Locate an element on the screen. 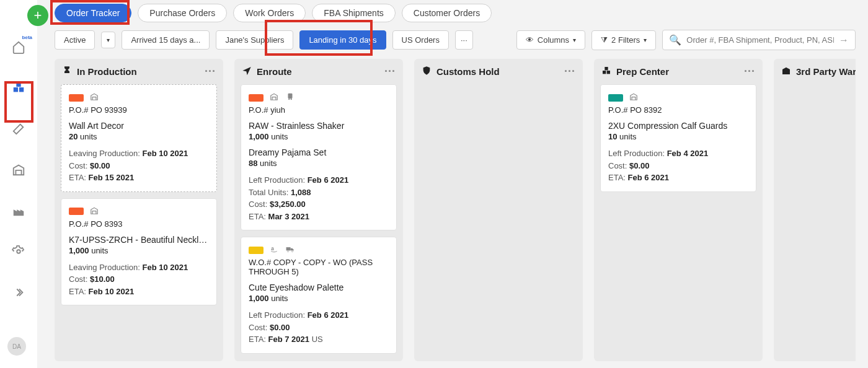  search-input is located at coordinates (760, 40).